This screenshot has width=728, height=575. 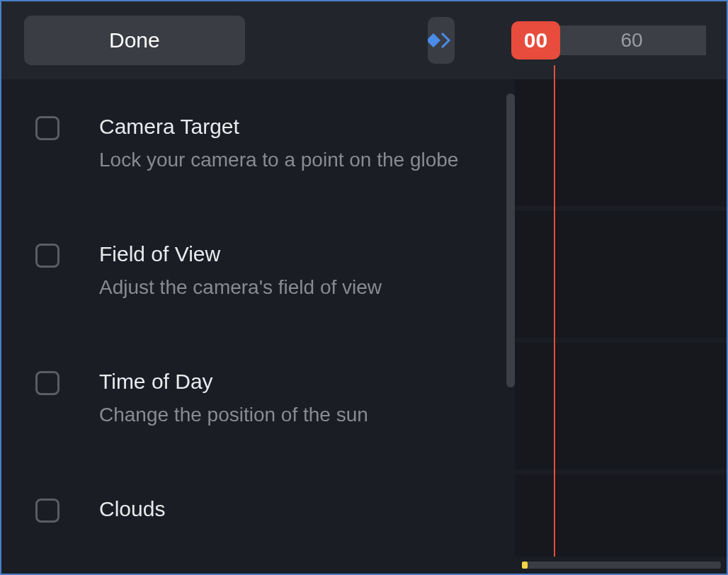 I want to click on scrollbar-thumb, so click(x=525, y=565).